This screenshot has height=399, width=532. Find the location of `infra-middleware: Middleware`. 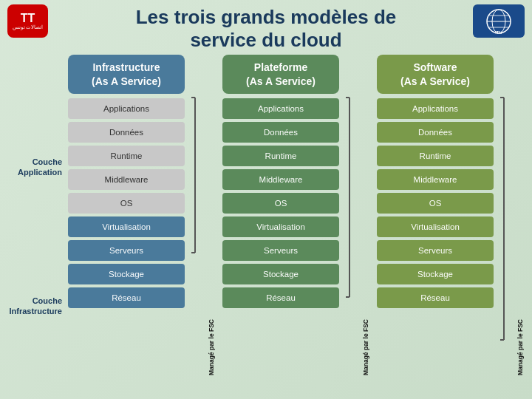

infra-middleware: Middleware is located at coordinates (126, 180).